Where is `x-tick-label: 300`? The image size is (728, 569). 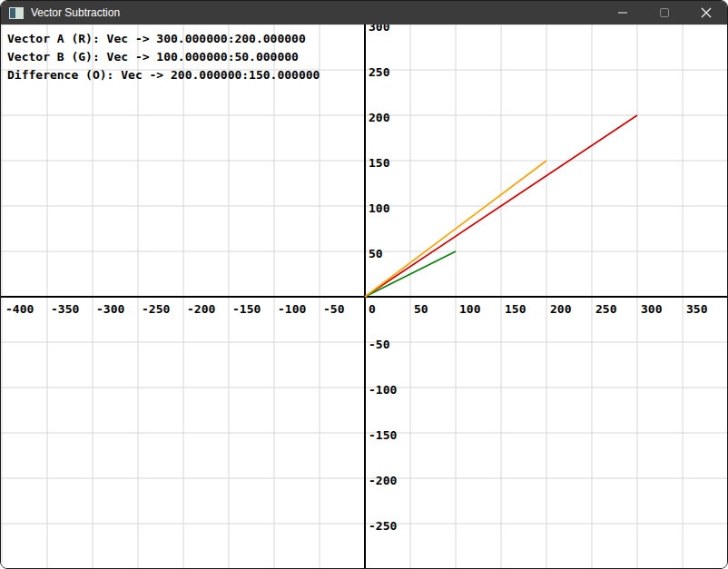 x-tick-label: 300 is located at coordinates (652, 309).